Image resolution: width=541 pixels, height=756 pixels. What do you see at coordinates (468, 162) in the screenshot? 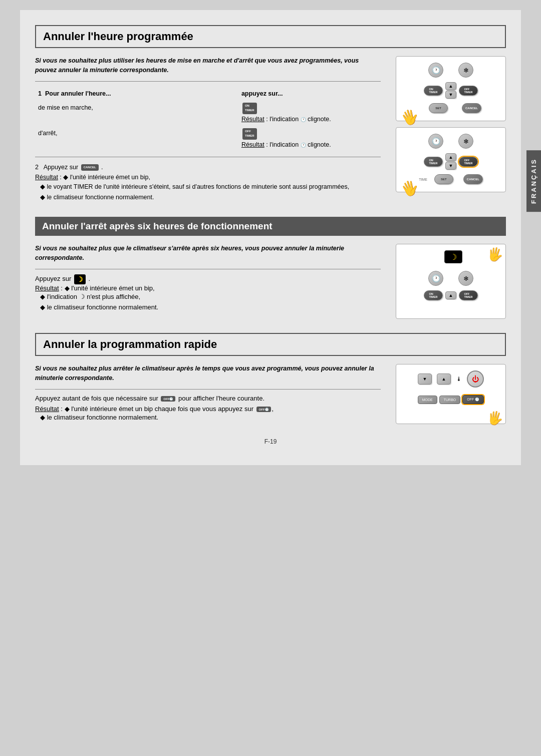
I see `off-timer-btn-2: OFFTIMER` at bounding box center [468, 162].